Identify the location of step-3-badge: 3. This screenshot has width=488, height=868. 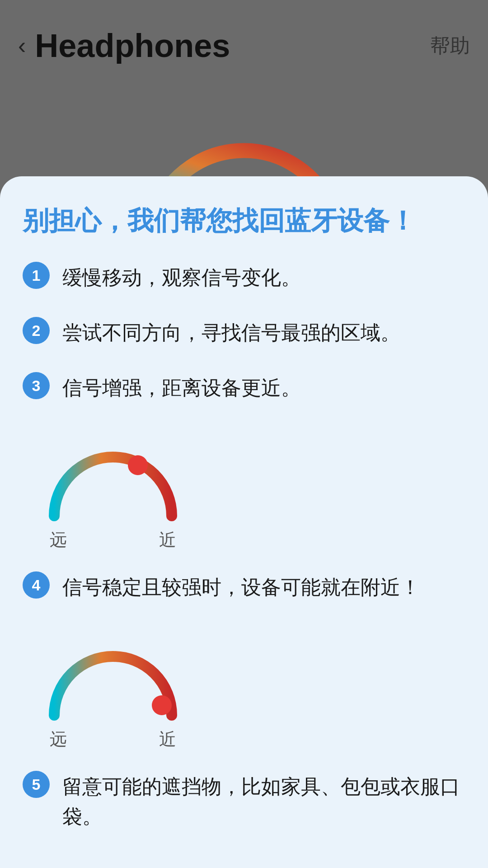
(36, 386).